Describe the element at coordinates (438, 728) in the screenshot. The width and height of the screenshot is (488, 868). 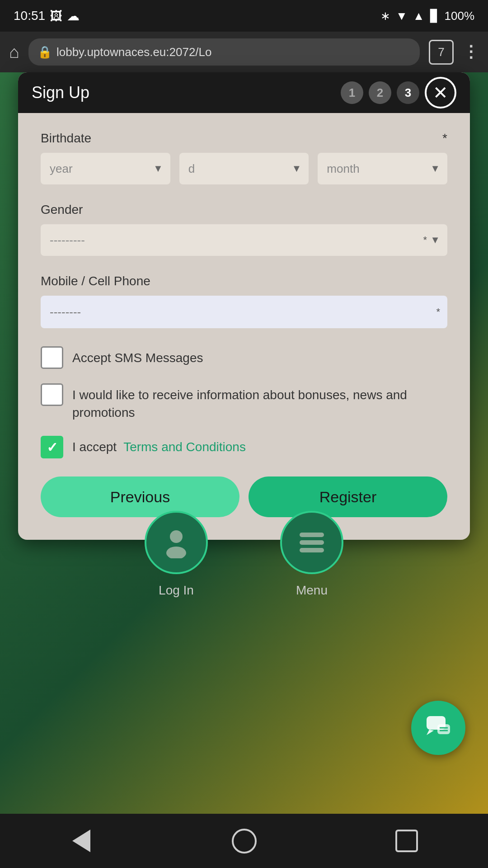
I see `chat-fab` at that location.